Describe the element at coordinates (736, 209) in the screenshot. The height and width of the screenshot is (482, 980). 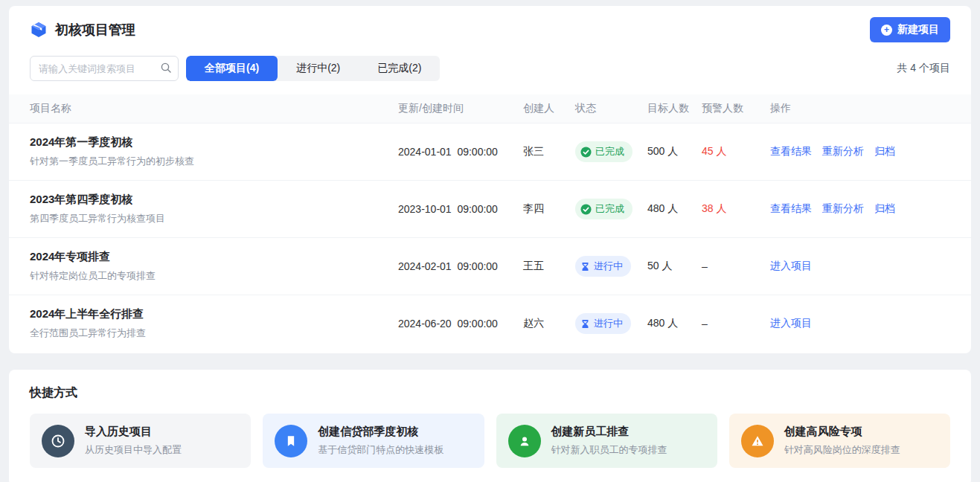
I see `row-warning: 38 人` at that location.